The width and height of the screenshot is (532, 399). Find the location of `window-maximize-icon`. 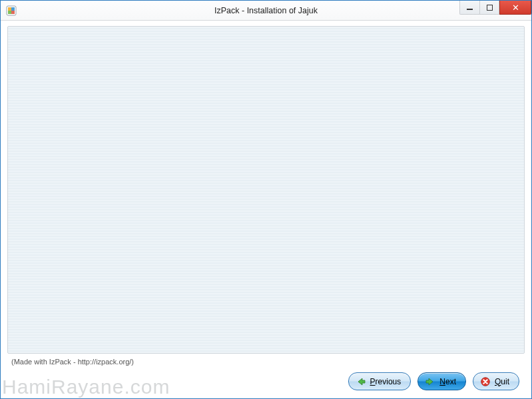

window-maximize-icon is located at coordinates (490, 8).